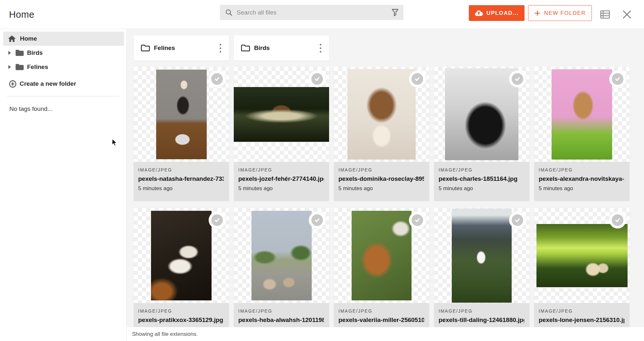 The image size is (644, 341). I want to click on no-tags-text: No tags found..., so click(68, 109).